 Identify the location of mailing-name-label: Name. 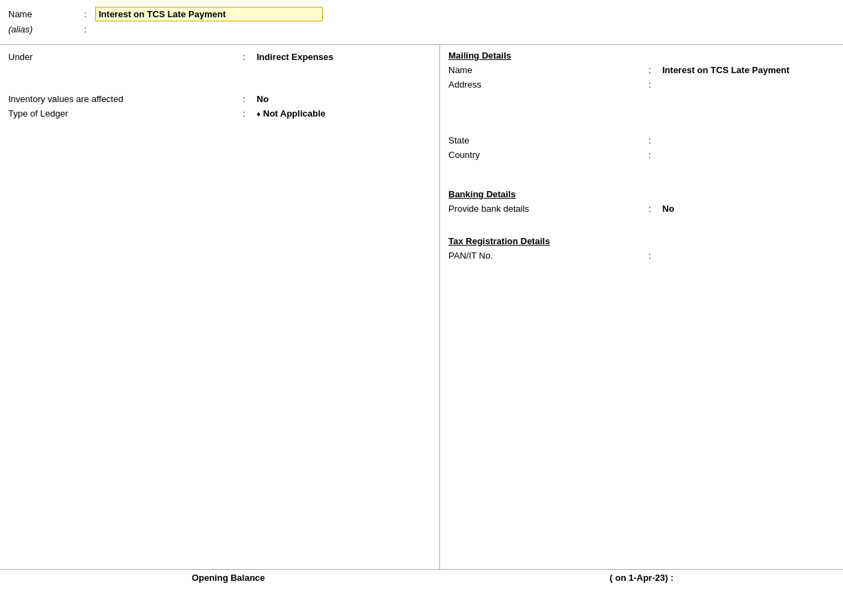
(548, 70).